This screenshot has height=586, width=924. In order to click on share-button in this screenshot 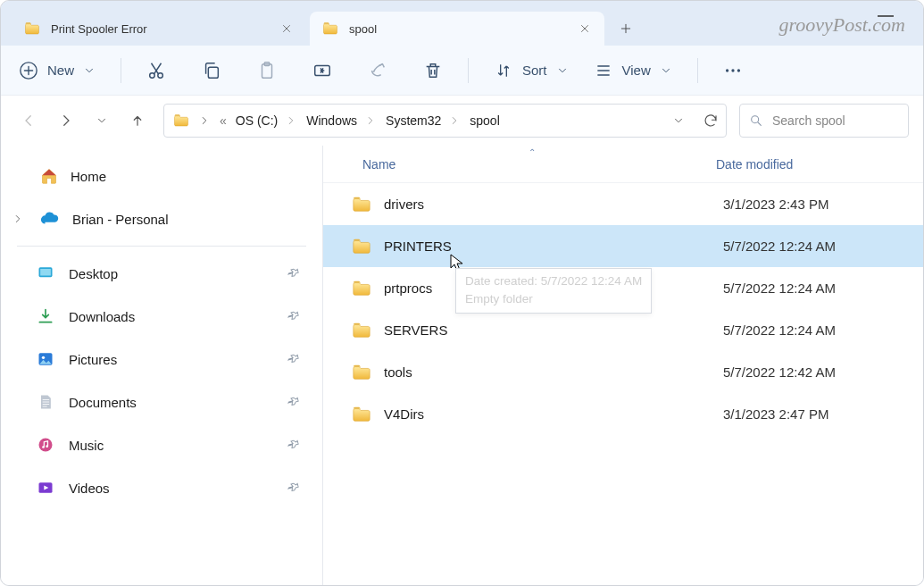, I will do `click(378, 71)`.